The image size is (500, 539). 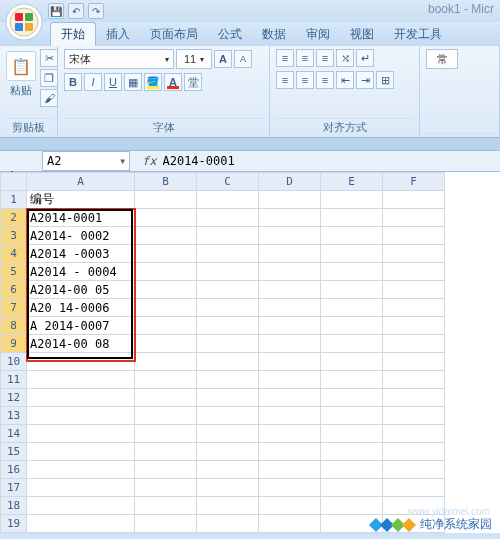 What do you see at coordinates (49, 78) in the screenshot?
I see `copy-icon: ❐` at bounding box center [49, 78].